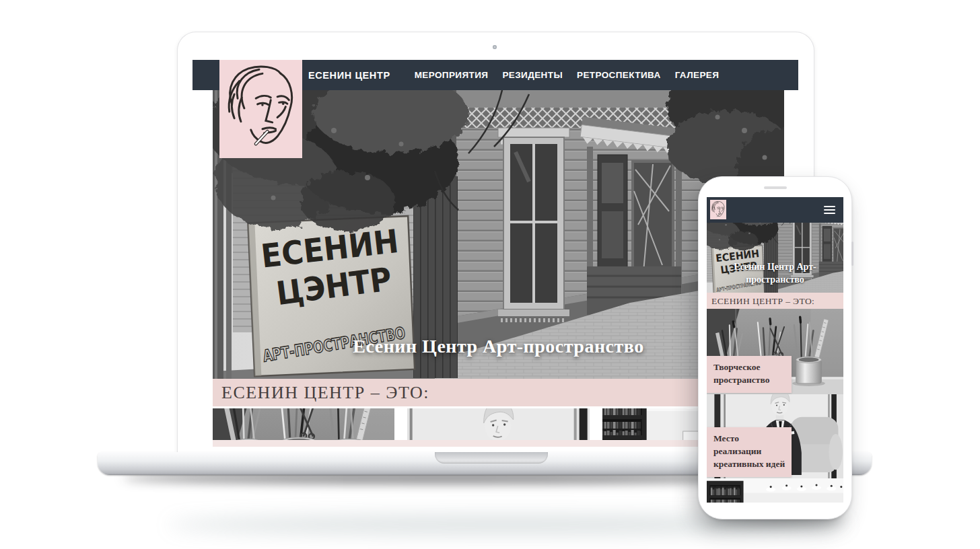 The width and height of the screenshot is (980, 549). What do you see at coordinates (619, 75) in the screenshot?
I see `nav-item-retrospective: РЕТРОСПЕКТИВА` at bounding box center [619, 75].